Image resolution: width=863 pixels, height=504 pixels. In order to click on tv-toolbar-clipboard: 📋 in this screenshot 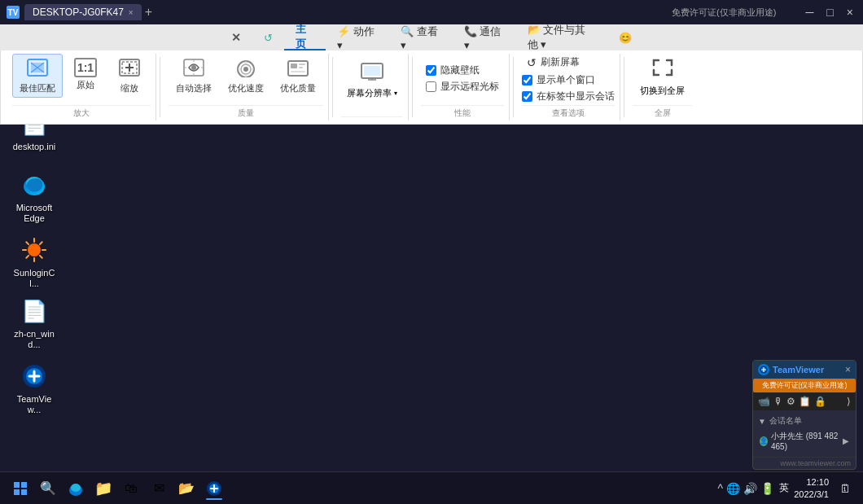, I will do `click(804, 401)`.